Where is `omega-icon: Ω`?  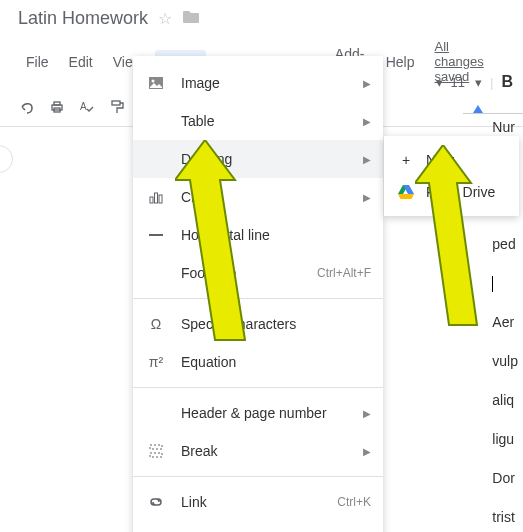
omega-icon: Ω is located at coordinates (156, 324).